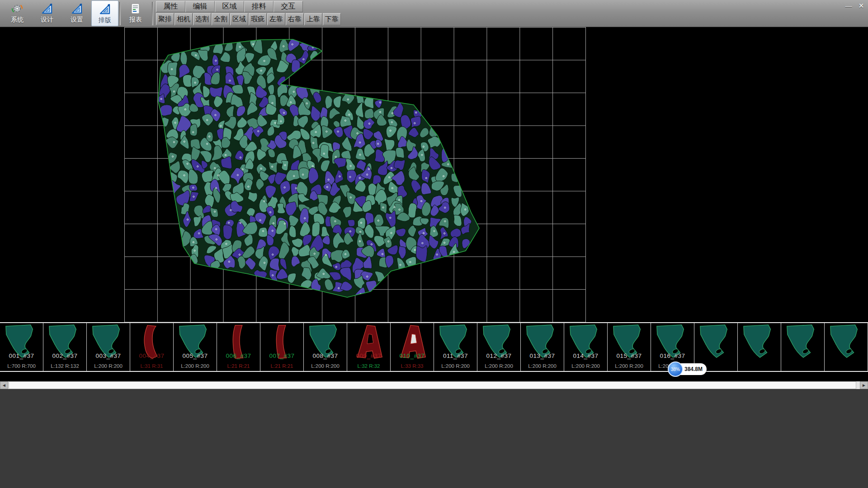 The height and width of the screenshot is (488, 868). Describe the element at coordinates (586, 356) in the screenshot. I see `piece-name: 014_#37` at that location.